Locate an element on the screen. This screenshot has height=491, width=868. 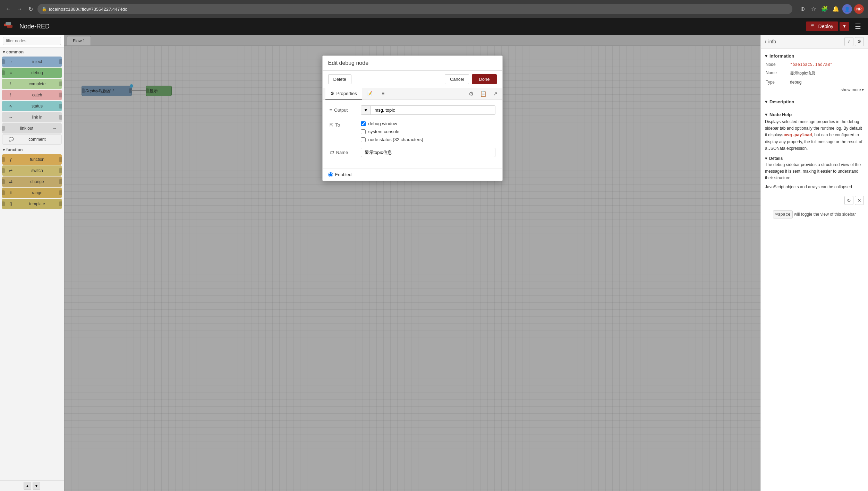
tab-description: 📝 is located at coordinates (369, 94).